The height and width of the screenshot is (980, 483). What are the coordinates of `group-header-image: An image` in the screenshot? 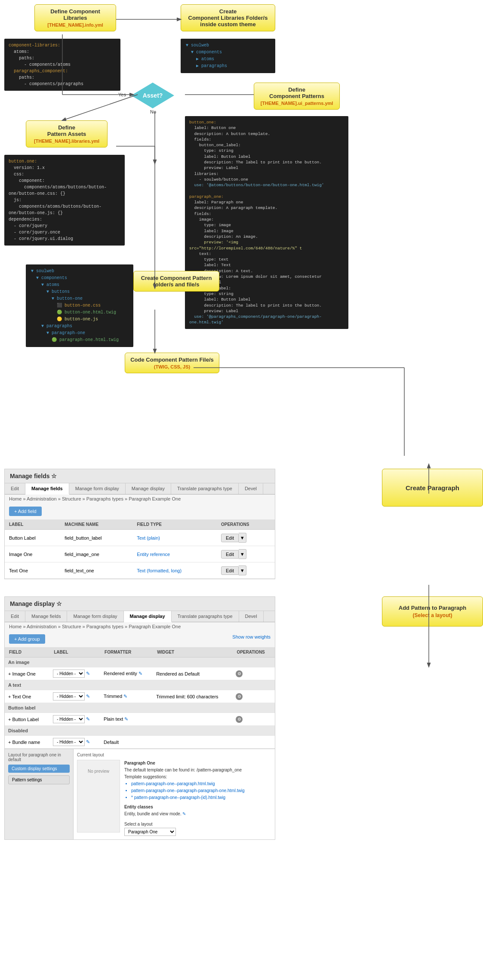 It's located at (140, 662).